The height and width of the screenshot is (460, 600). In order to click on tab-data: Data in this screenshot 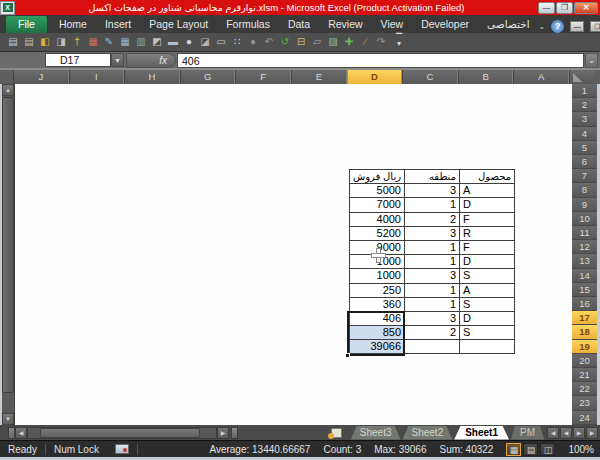, I will do `click(299, 24)`.